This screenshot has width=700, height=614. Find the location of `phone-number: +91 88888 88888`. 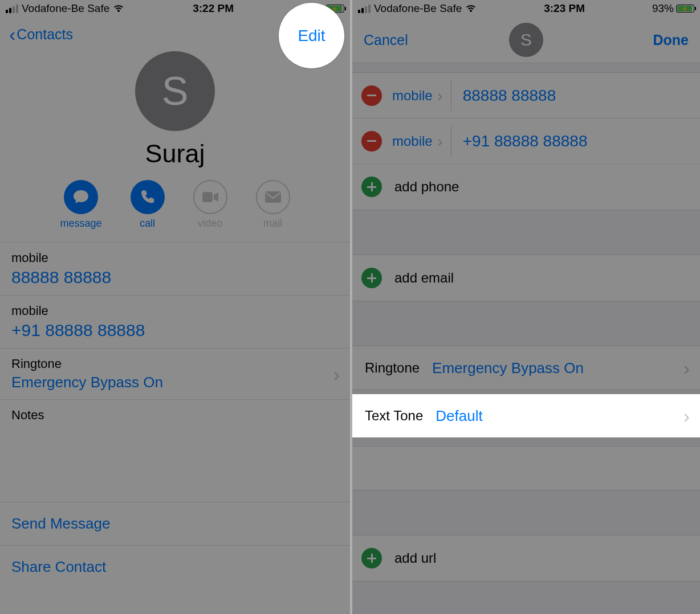

phone-number: +91 88888 88888 is located at coordinates (175, 330).